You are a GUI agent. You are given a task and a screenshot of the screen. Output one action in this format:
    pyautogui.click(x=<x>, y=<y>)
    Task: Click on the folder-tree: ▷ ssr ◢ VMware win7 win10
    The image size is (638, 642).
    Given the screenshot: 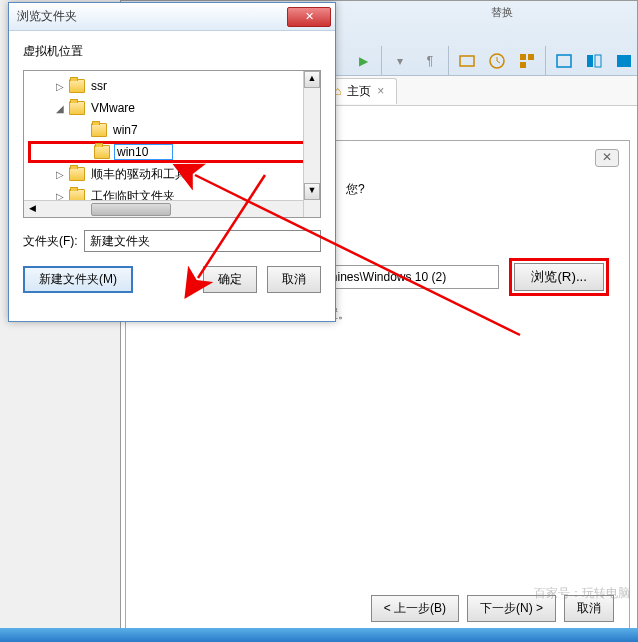 What is the action you would take?
    pyautogui.click(x=172, y=144)
    